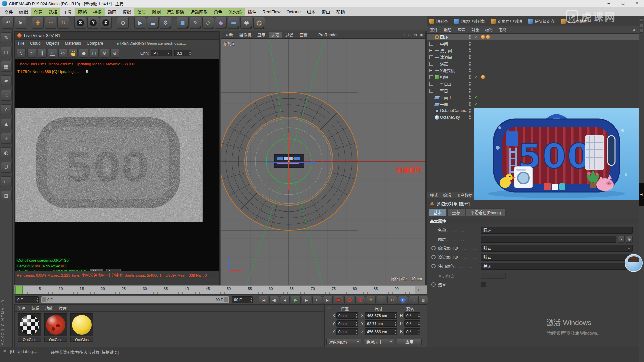 The height and width of the screenshot is (362, 644). What do you see at coordinates (6, 196) in the screenshot?
I see `quantize-button: ⊞` at bounding box center [6, 196].